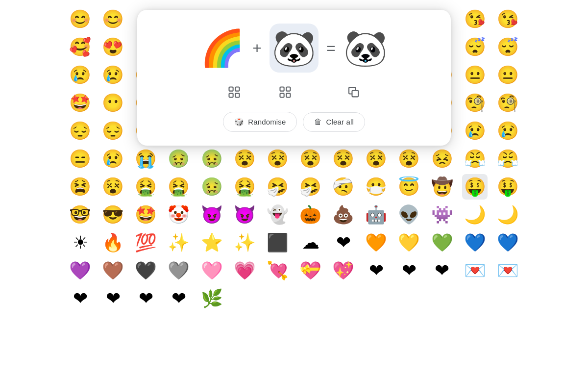 The height and width of the screenshot is (379, 588). Describe the element at coordinates (311, 243) in the screenshot. I see `emoji-cell: ☁` at that location.